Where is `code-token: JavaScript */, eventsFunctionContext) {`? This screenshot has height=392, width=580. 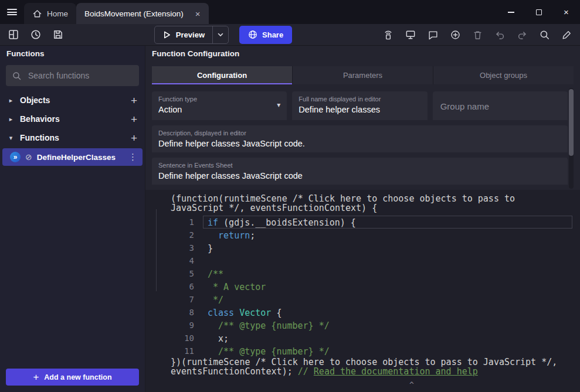
code-token: JavaScript */, eventsFunctionContext) { is located at coordinates (274, 208).